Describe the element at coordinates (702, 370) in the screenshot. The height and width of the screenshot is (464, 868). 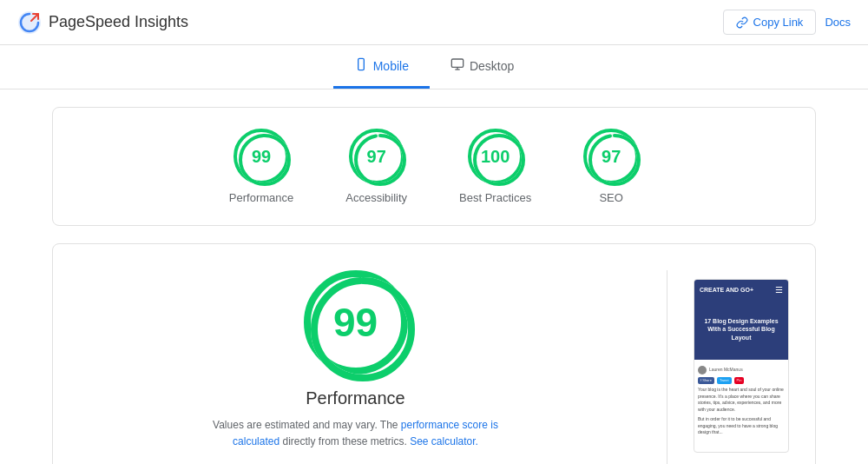
I see `author-avatar` at that location.